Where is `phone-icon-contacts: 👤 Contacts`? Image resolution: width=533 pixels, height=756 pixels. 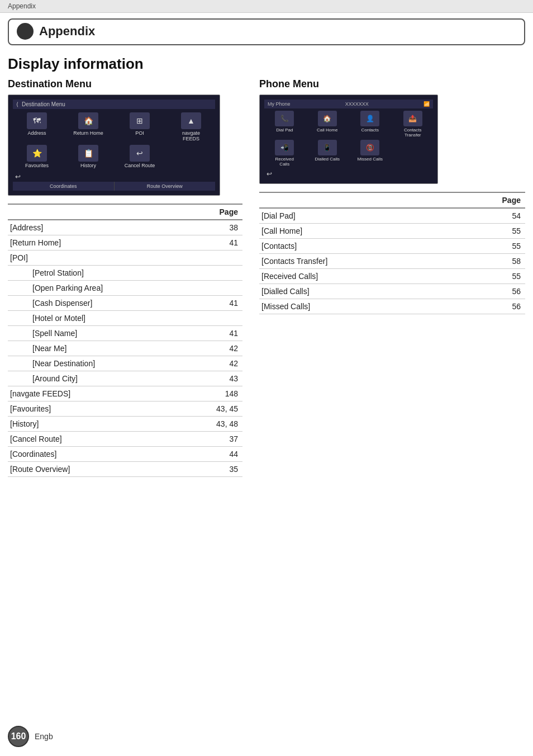 phone-icon-contacts: 👤 Contacts is located at coordinates (370, 124).